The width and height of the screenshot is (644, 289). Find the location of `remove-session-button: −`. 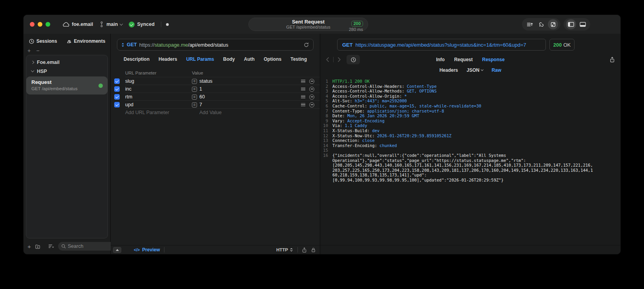

remove-session-button: − is located at coordinates (38, 51).